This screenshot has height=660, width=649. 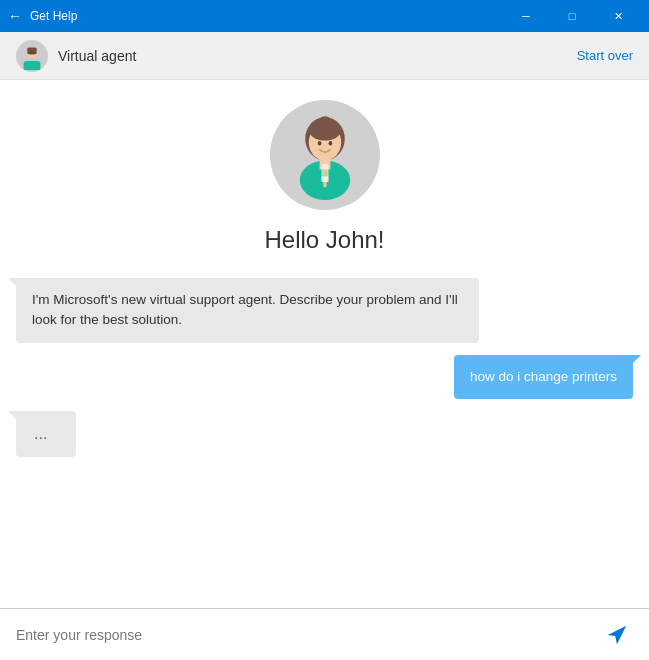 I want to click on title-bar-title: Get Help, so click(x=54, y=16).